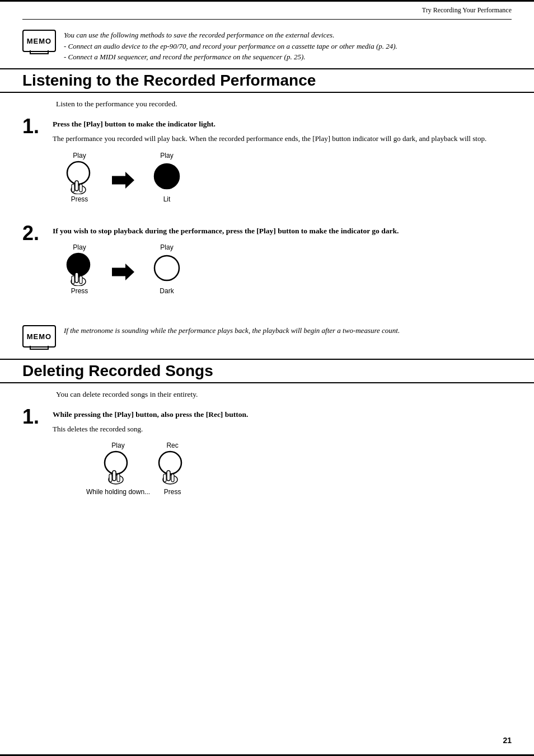 The image size is (534, 756). What do you see at coordinates (35, 126) in the screenshot?
I see `step1-number: 1.` at bounding box center [35, 126].